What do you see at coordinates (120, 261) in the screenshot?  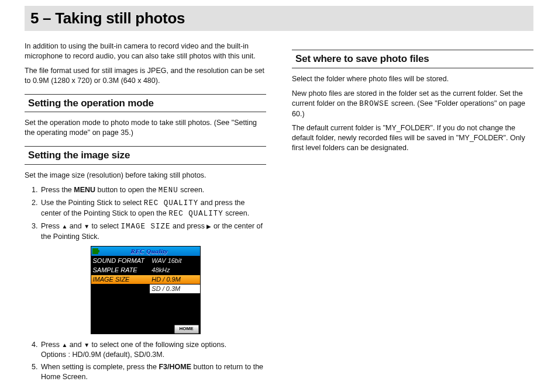 I see `row-label: SOUND FORMAT` at bounding box center [120, 261].